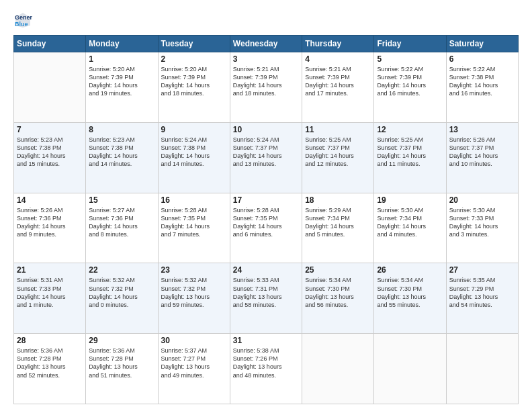  What do you see at coordinates (338, 270) in the screenshot?
I see `day-number: 25` at bounding box center [338, 270].